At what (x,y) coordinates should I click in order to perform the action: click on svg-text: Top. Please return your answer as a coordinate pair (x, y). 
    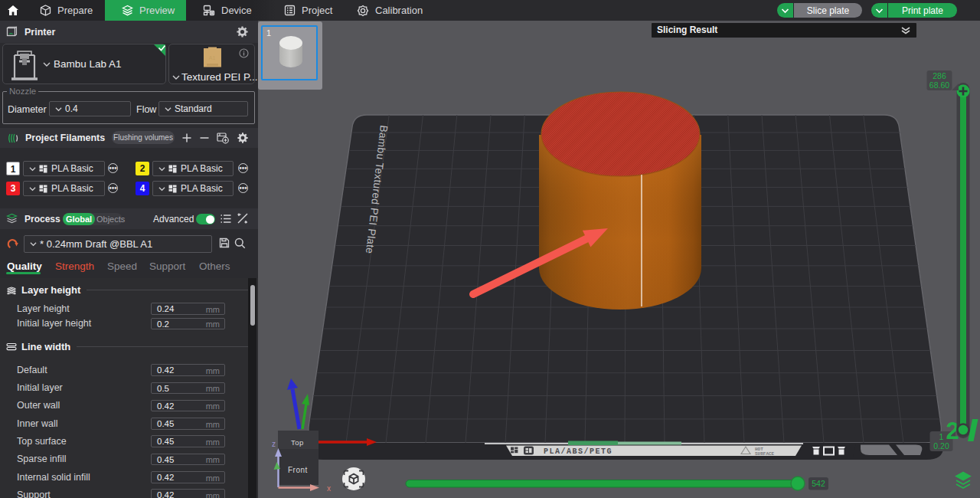
    Looking at the image, I should click on (297, 443).